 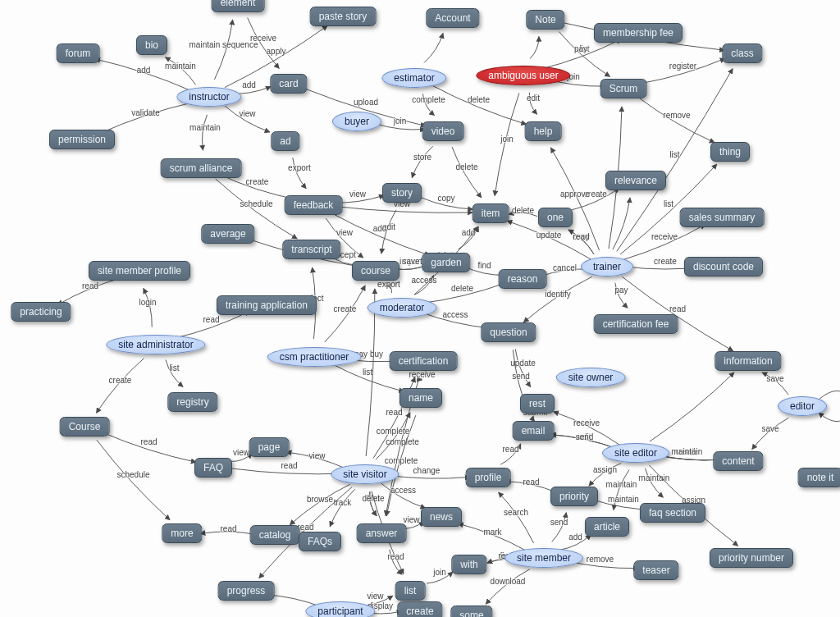 What do you see at coordinates (802, 406) in the screenshot?
I see `node-editor: editor` at bounding box center [802, 406].